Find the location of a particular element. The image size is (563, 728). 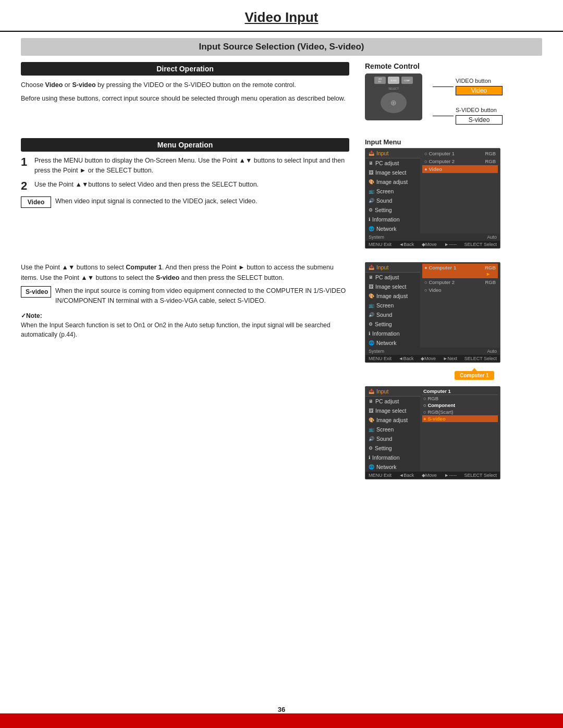

svideo-label-box: S-video is located at coordinates (479, 120).